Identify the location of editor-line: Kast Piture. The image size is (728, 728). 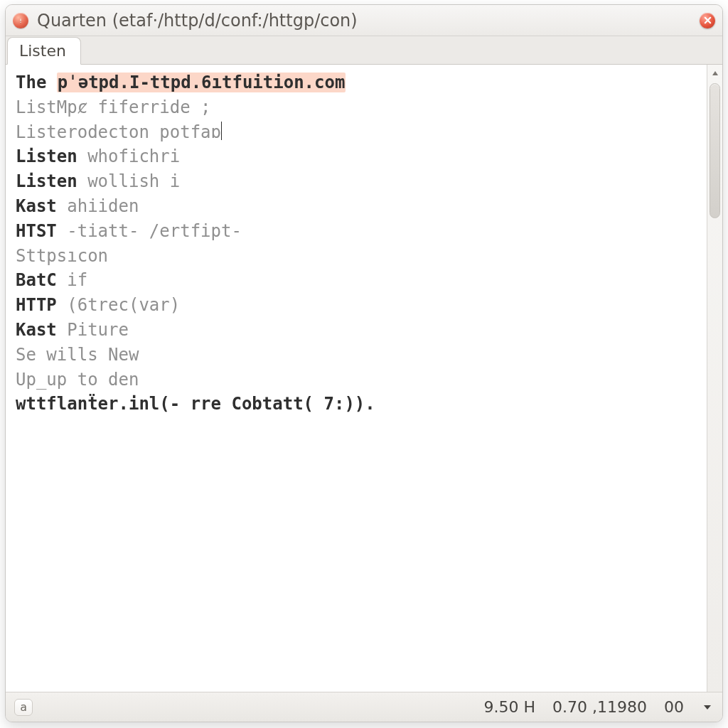
(358, 330).